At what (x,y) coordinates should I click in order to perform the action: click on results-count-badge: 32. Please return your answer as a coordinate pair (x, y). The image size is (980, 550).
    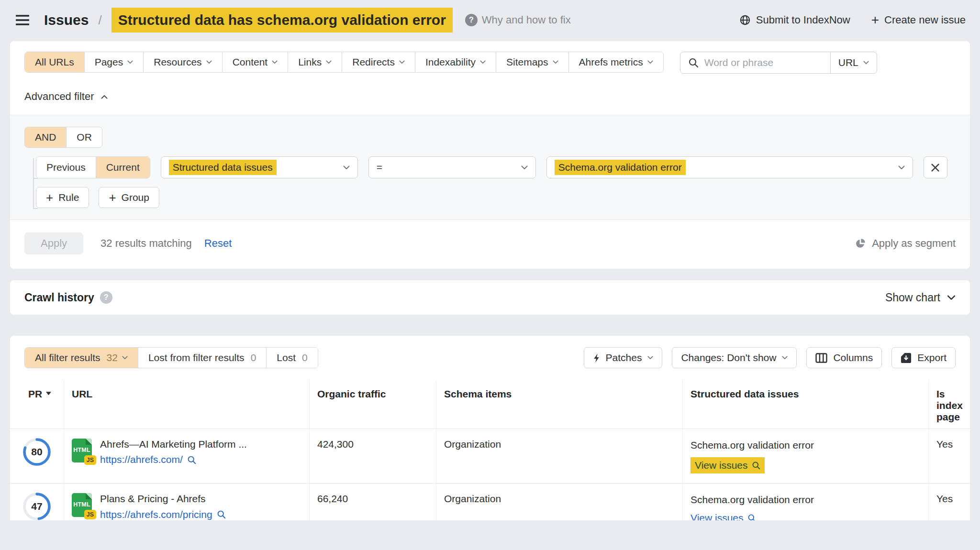
    Looking at the image, I should click on (112, 358).